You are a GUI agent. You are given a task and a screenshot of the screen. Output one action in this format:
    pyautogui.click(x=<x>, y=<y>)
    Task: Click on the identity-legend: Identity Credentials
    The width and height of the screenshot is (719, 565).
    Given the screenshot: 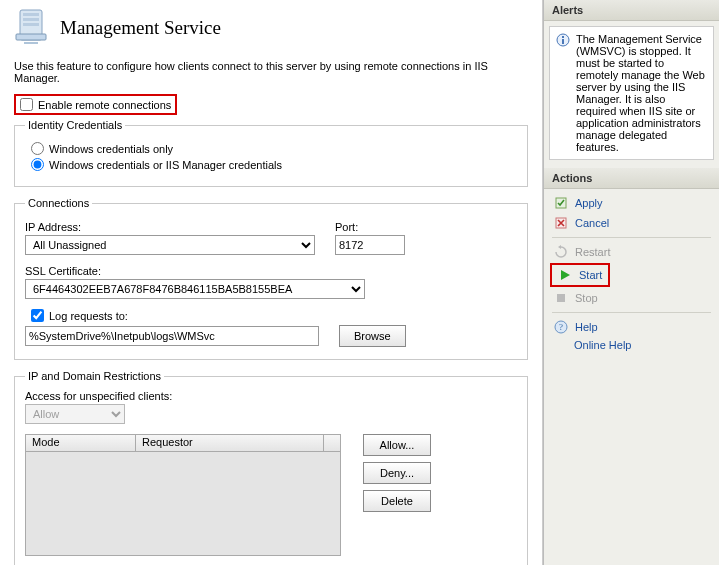 What is the action you would take?
    pyautogui.click(x=75, y=125)
    